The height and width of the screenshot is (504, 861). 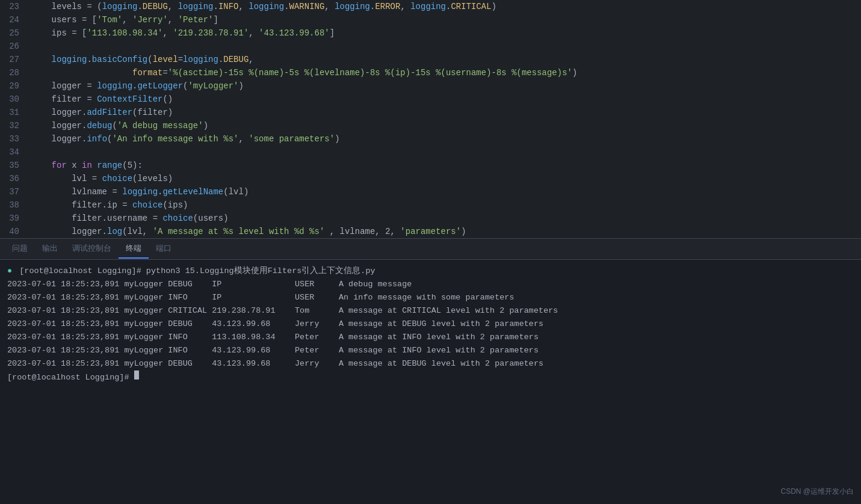 I want to click on line-number: 38, so click(x=14, y=205).